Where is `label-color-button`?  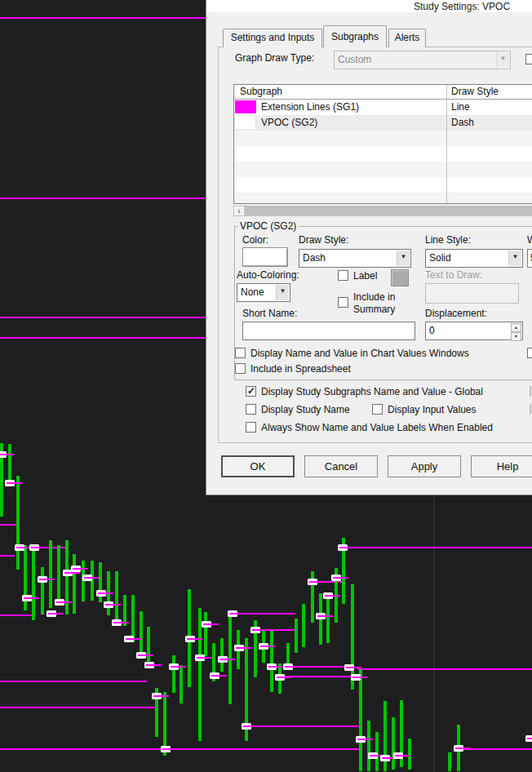 label-color-button is located at coordinates (400, 277).